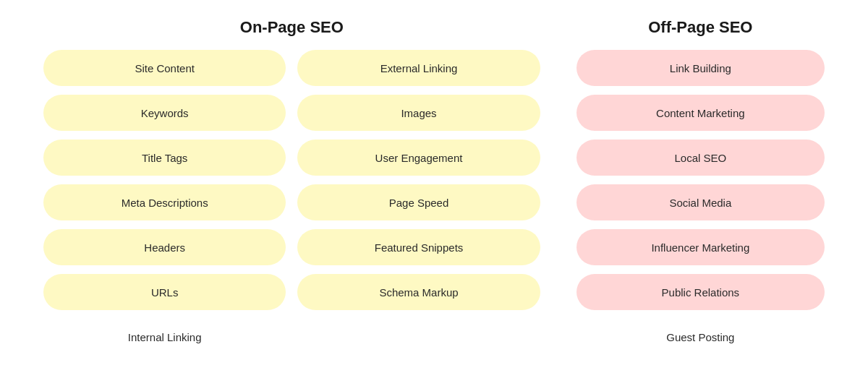 The width and height of the screenshot is (868, 373). What do you see at coordinates (418, 68) in the screenshot?
I see `on-page-col2-item: External Linking` at bounding box center [418, 68].